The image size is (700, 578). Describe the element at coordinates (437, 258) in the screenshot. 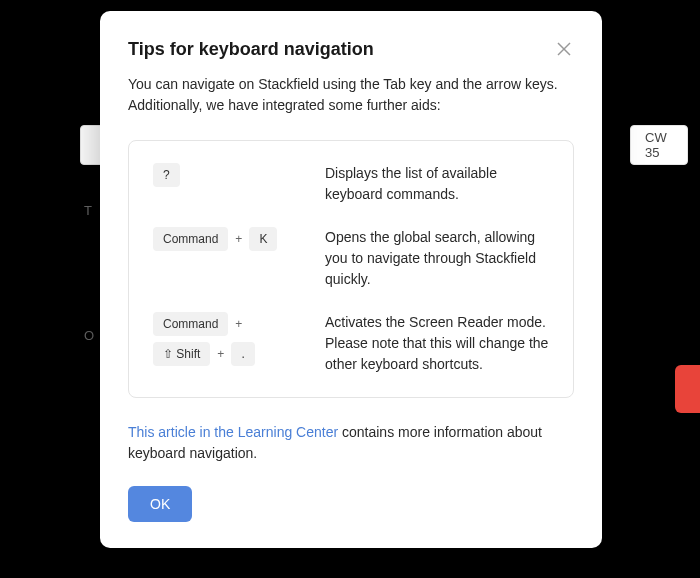

I see `tip-desc: Opens the global search, allowing you to…` at that location.